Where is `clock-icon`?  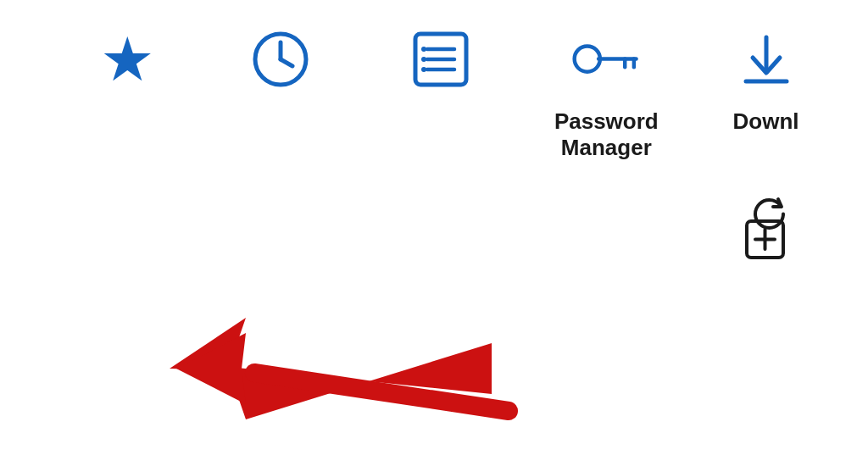 clock-icon is located at coordinates (281, 59).